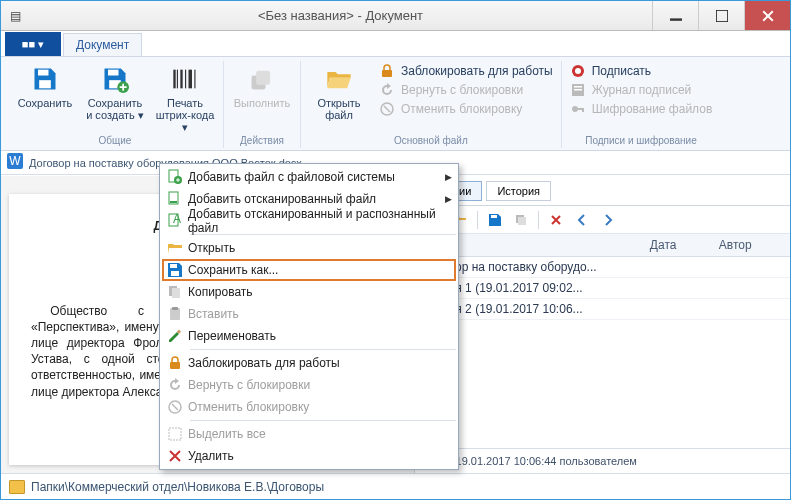 Image resolution: width=791 pixels, height=500 pixels. What do you see at coordinates (340, 16) in the screenshot?
I see `window-title: <Без названия> - Документ` at bounding box center [340, 16].